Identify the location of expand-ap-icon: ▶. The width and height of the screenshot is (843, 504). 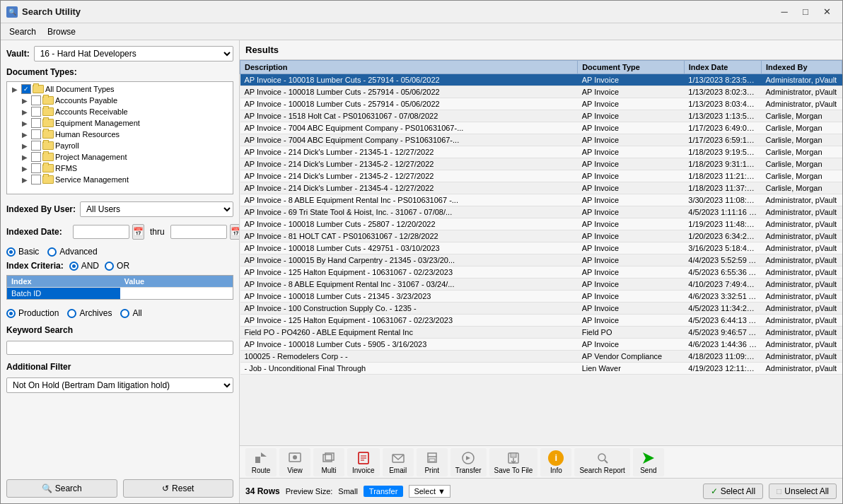
(25, 100).